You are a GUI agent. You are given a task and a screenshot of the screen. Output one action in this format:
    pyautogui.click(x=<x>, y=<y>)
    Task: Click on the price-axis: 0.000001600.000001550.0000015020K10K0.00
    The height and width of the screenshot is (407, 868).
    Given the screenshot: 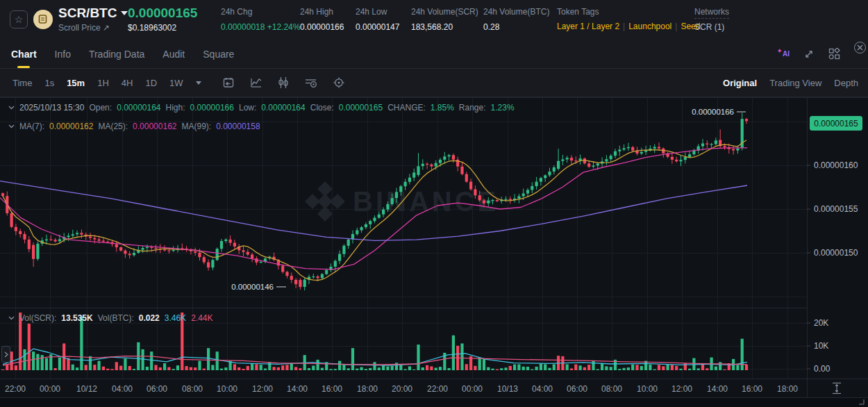 What is the action you would take?
    pyautogui.click(x=833, y=267)
    